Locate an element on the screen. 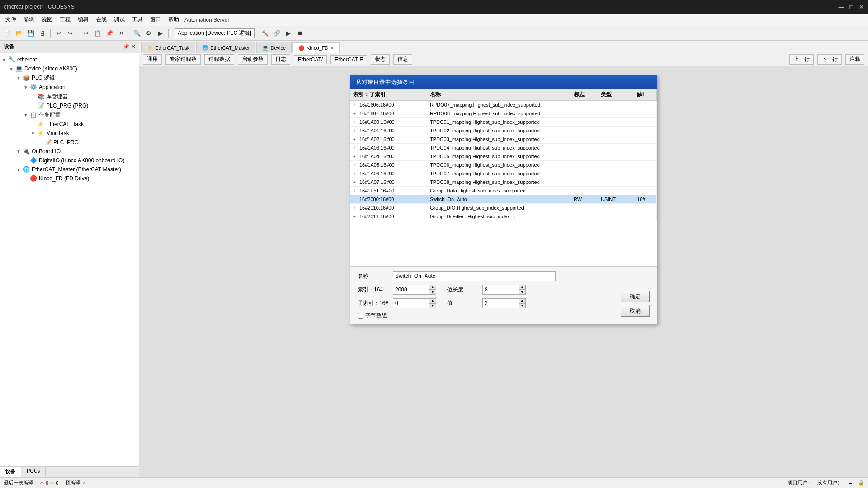 Image resolution: width=868 pixels, height=488 pixels. btn-ethercat: EtherCAT/ is located at coordinates (310, 60).